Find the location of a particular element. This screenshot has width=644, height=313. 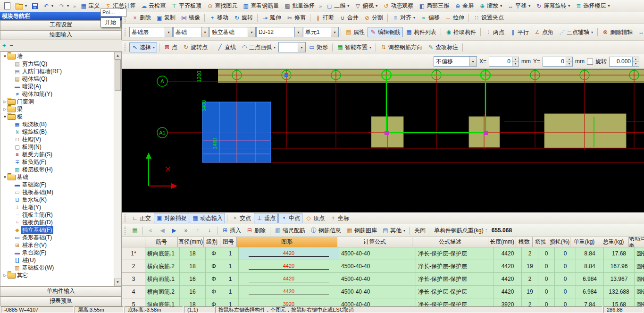

column-header-num is located at coordinates (134, 242).